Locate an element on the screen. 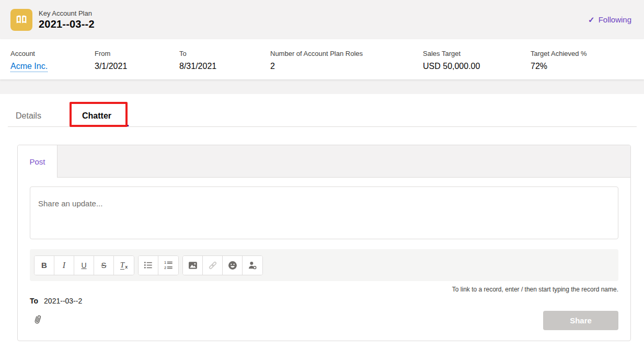 This screenshot has height=350, width=644. paperclip-icon is located at coordinates (38, 320).